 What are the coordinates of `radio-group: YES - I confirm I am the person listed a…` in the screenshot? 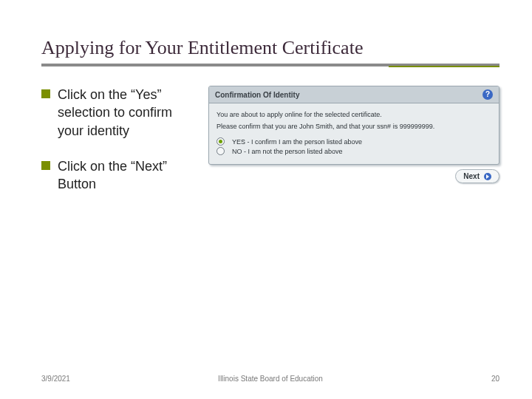 It's located at (354, 146).